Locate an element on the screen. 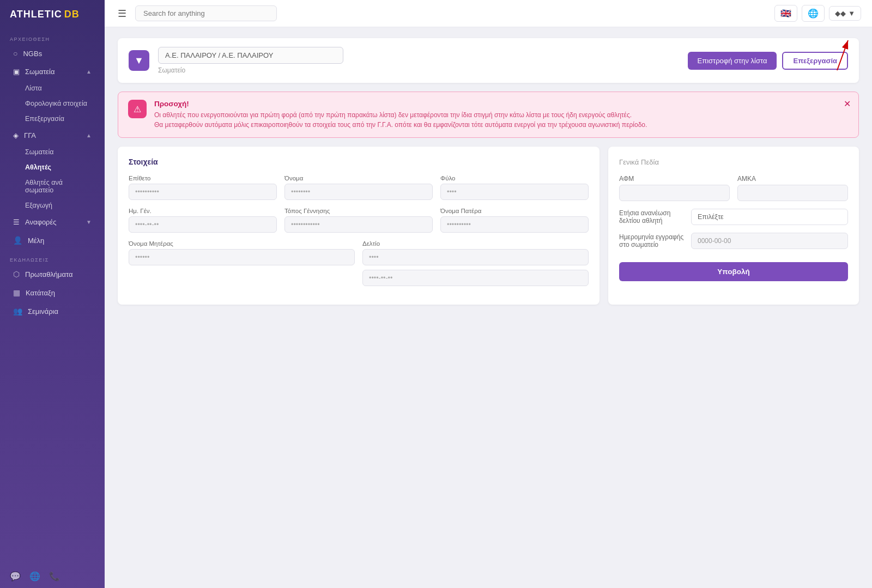 This screenshot has height=588, width=872. warning-icon: ⚠ is located at coordinates (137, 109).